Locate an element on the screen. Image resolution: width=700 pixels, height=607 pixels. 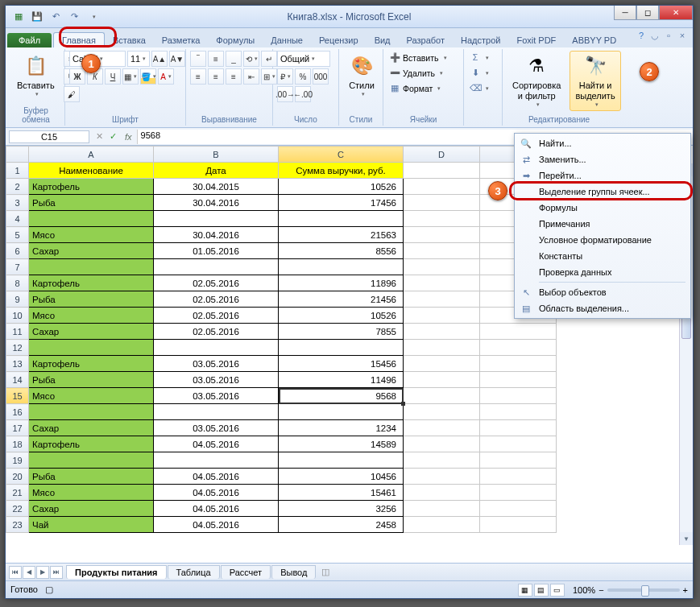
percent-button: % is located at coordinates (303, 76).